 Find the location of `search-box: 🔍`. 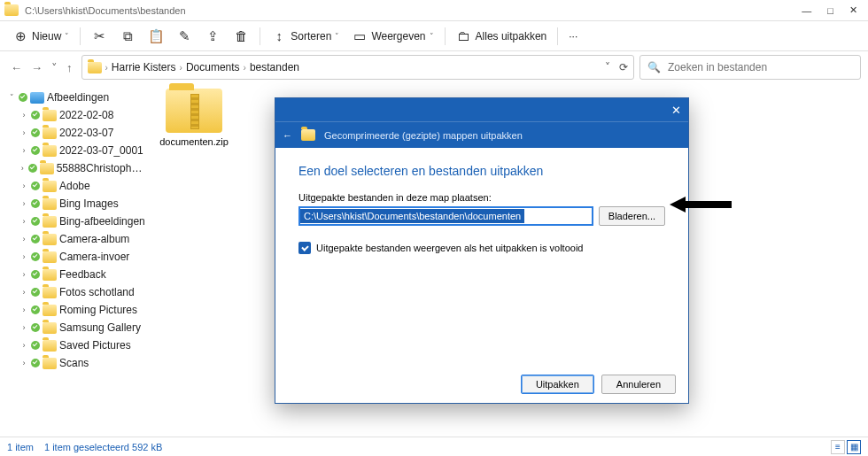

search-box: 🔍 is located at coordinates (750, 67).